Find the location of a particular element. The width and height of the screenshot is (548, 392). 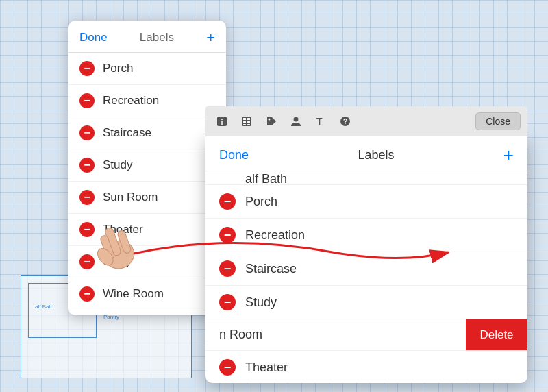

text-icon: T is located at coordinates (321, 121).